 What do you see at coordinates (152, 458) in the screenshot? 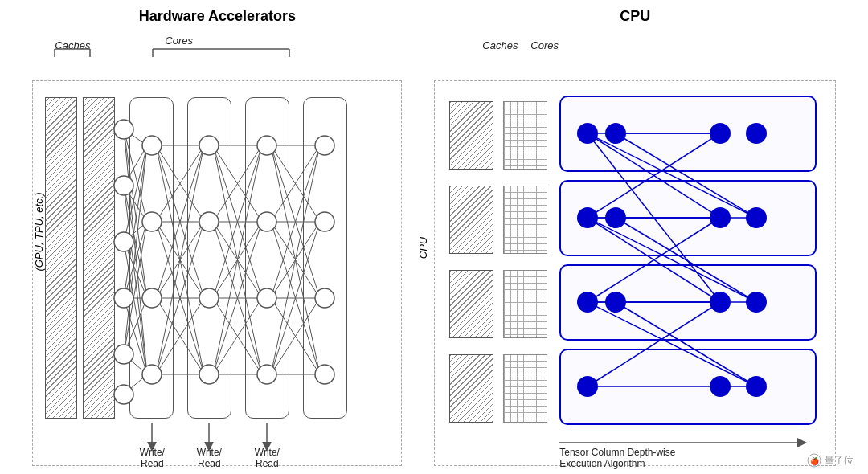
I see `wr-label-1: Write/Read` at bounding box center [152, 458].